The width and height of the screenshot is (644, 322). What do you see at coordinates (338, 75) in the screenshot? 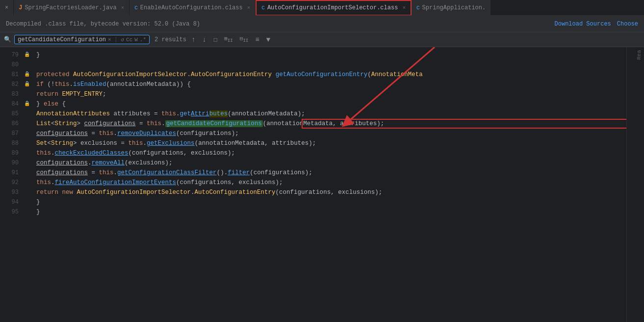
I see `code-line-81: protected AutoConfigurationImportSelecto…` at bounding box center [338, 75].